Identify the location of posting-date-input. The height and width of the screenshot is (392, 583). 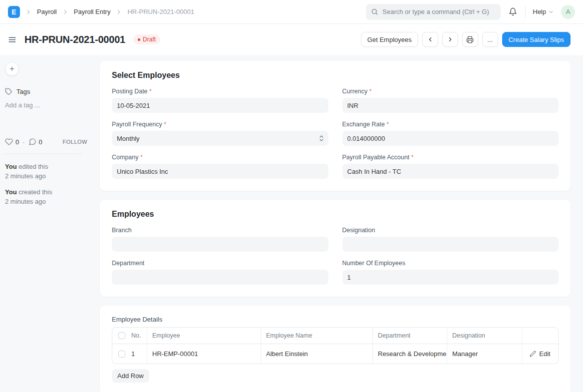
(220, 105).